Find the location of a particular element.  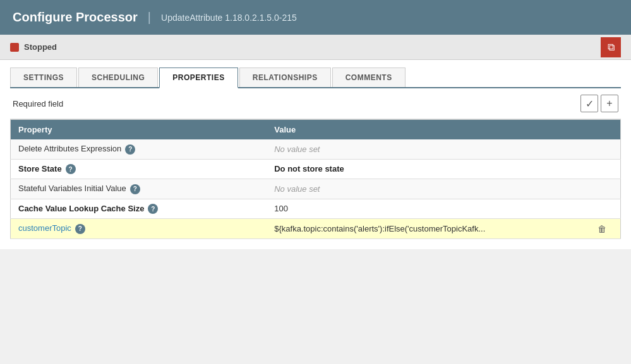

action-cell-delete-attributes is located at coordinates (603, 149).